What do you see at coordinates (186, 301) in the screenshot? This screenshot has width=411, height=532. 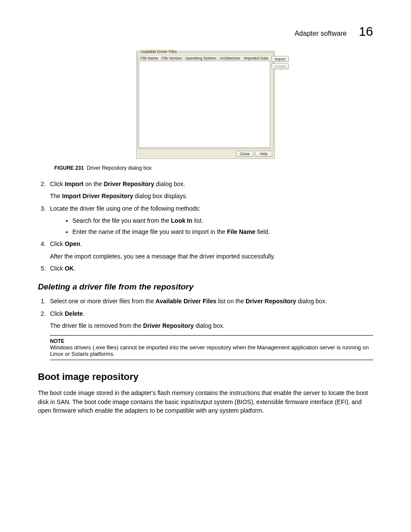 I see `t: Available Driver Files` at bounding box center [186, 301].